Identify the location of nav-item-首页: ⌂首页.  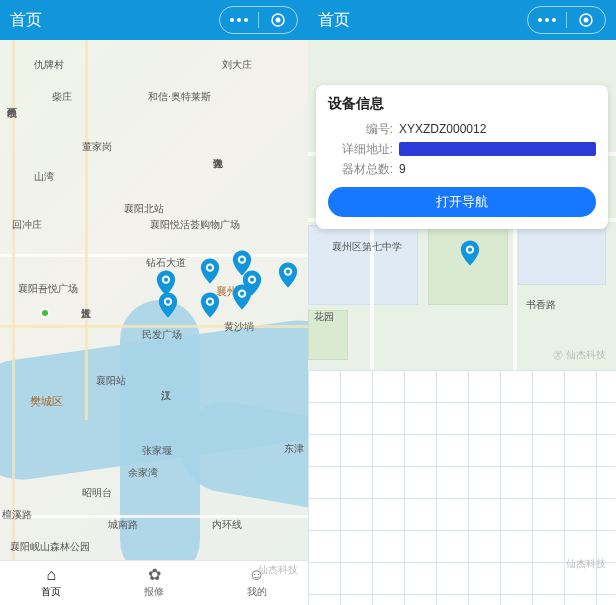
(52, 583).